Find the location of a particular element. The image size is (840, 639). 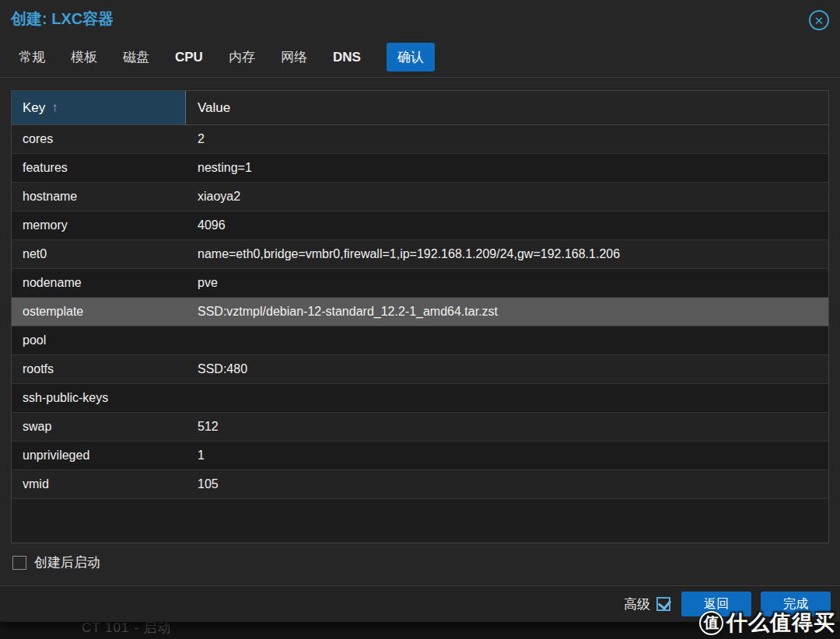

row-value-cell: xiaoya2 is located at coordinates (507, 197).